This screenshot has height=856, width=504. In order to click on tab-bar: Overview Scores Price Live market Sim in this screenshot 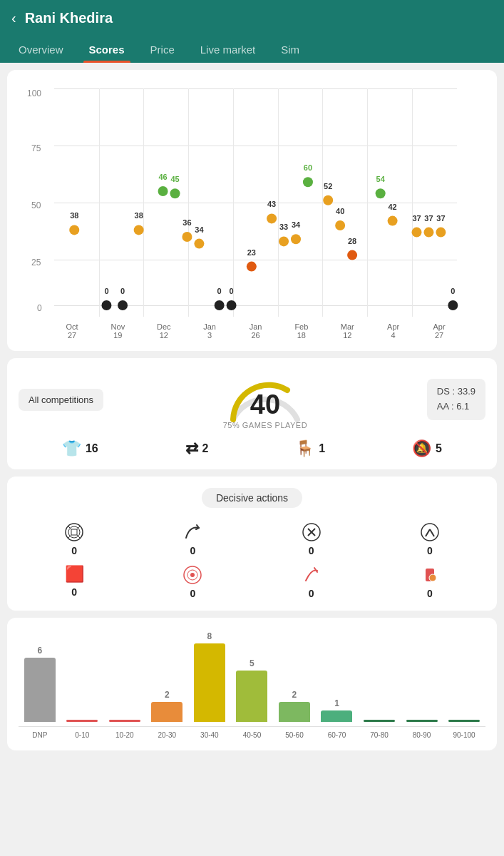, I will do `click(252, 50)`.